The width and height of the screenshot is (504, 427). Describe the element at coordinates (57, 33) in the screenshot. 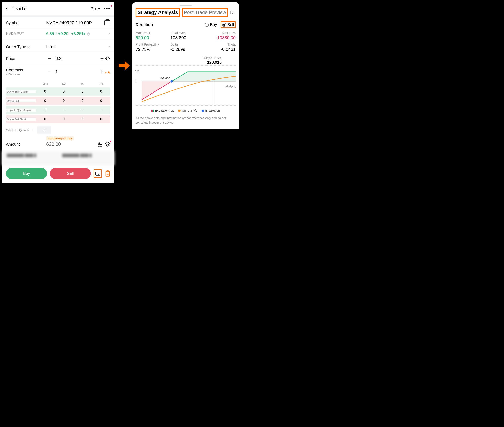

I see `arrow-up-icon: ↑` at that location.